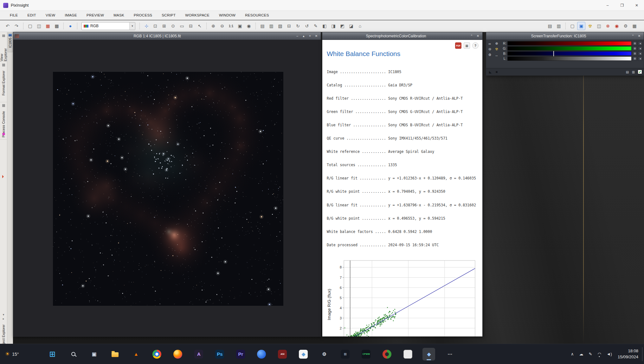 The height and width of the screenshot is (364, 644). Describe the element at coordinates (262, 26) in the screenshot. I see `browser-icon: ▤` at that location.